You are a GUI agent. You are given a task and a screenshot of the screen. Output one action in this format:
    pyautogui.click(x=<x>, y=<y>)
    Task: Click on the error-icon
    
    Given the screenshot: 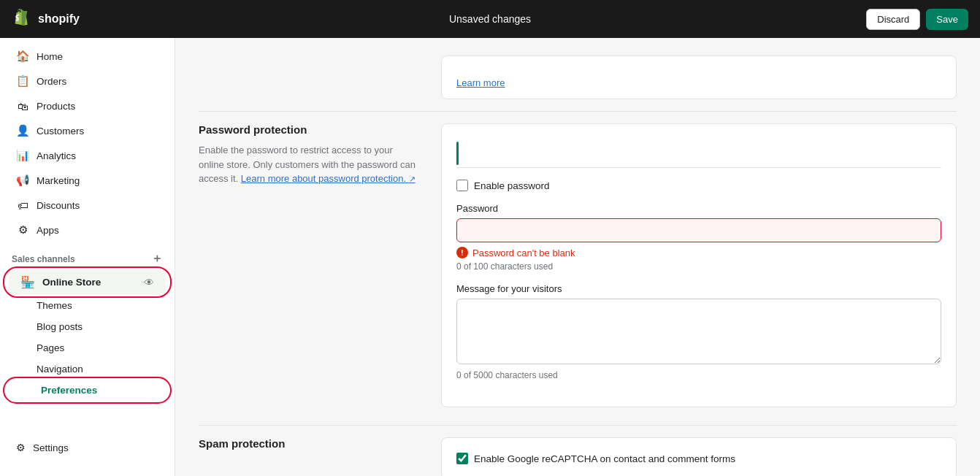 What is the action you would take?
    pyautogui.click(x=462, y=253)
    